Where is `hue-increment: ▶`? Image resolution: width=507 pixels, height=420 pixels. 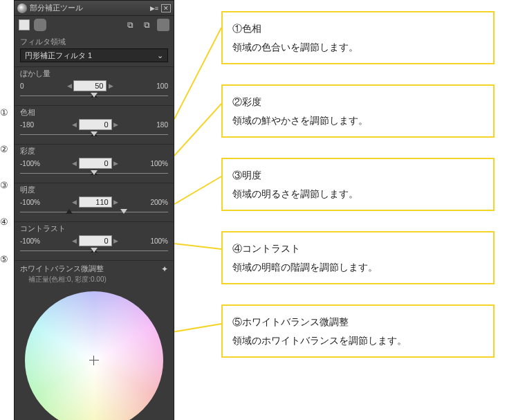 hue-increment: ▶ is located at coordinates (116, 125).